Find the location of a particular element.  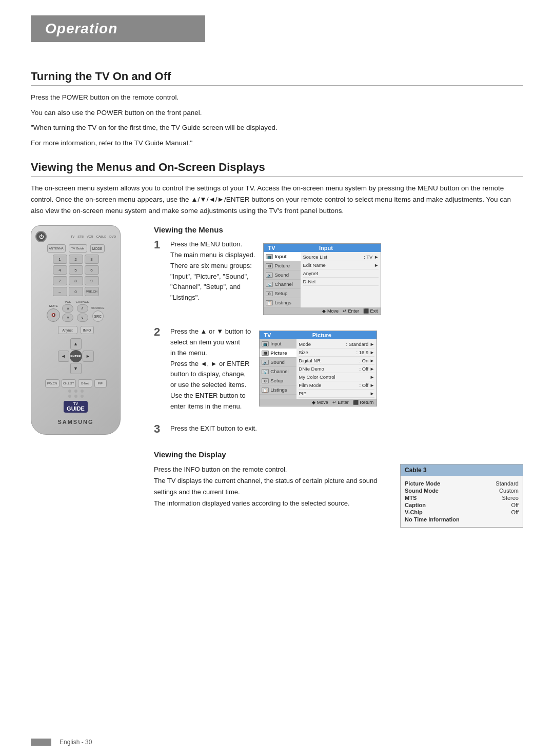

vchip-value: Off is located at coordinates (515, 512).